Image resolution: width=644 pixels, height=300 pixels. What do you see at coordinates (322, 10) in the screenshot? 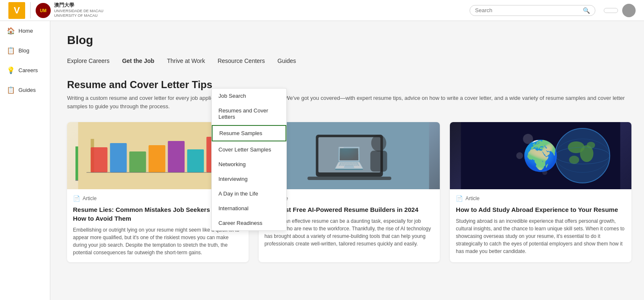
I see `header: V UM 澳門大學 UNIVERSIDADE DE MACAU UNIVERSI…` at bounding box center [322, 10].